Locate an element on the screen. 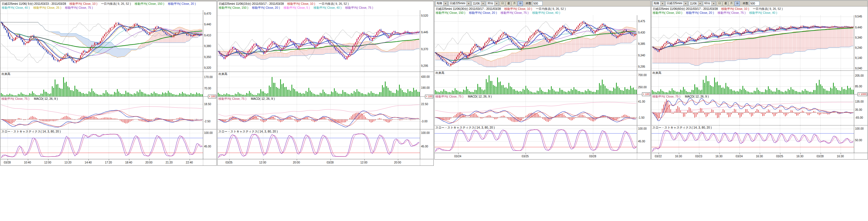  legend-item: 移動平均( Close, 40 ) is located at coordinates (546, 13).